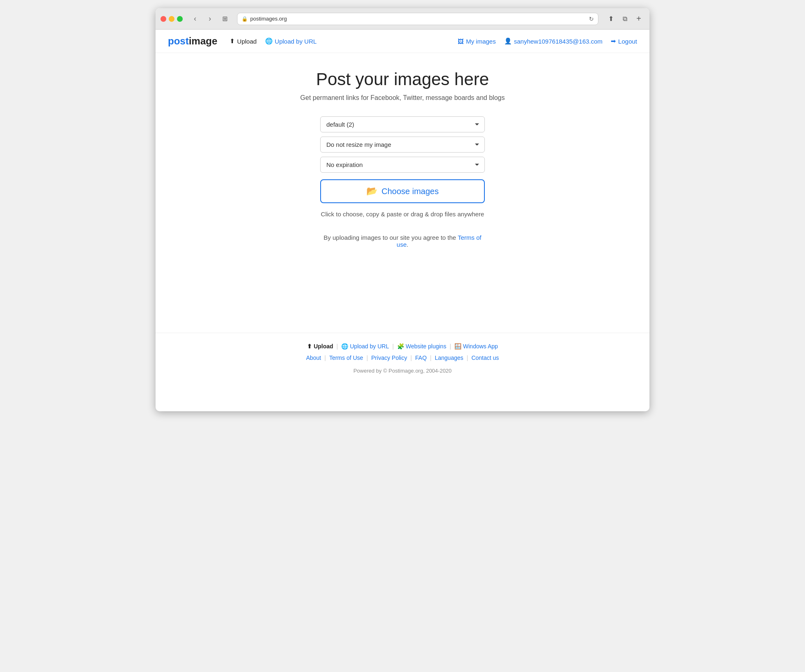 This screenshot has height=672, width=805. I want to click on upload-controls: default (2) No gallery New gallery Do no…, so click(402, 182).